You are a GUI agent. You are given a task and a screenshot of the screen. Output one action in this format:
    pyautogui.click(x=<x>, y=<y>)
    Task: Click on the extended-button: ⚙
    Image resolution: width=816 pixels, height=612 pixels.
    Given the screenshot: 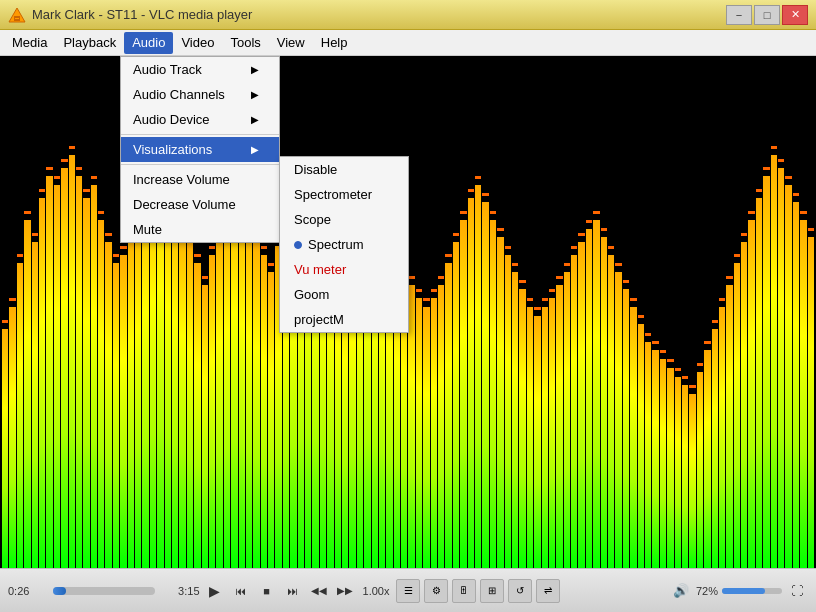 What is the action you would take?
    pyautogui.click(x=436, y=591)
    